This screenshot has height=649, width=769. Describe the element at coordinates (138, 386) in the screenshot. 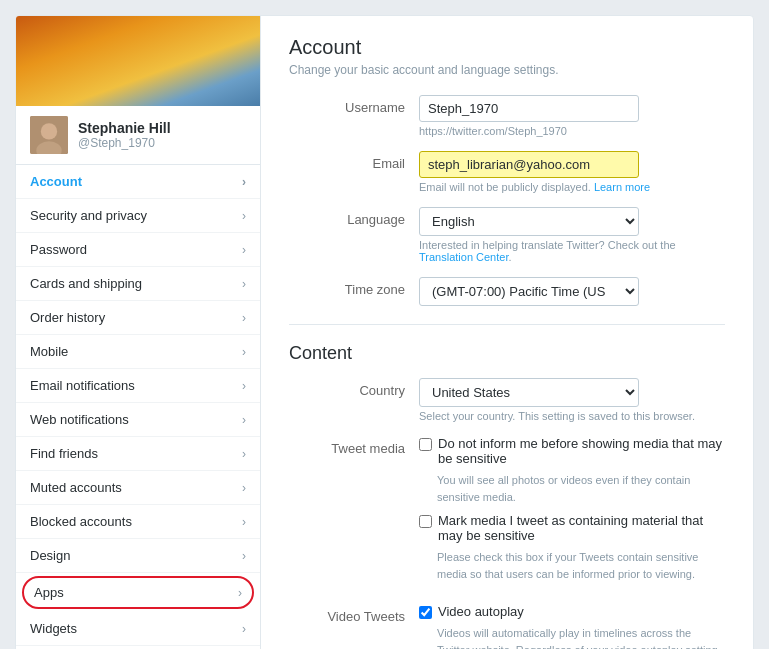

I see `sidebar-item-email-notifications: Email notifications ›` at that location.